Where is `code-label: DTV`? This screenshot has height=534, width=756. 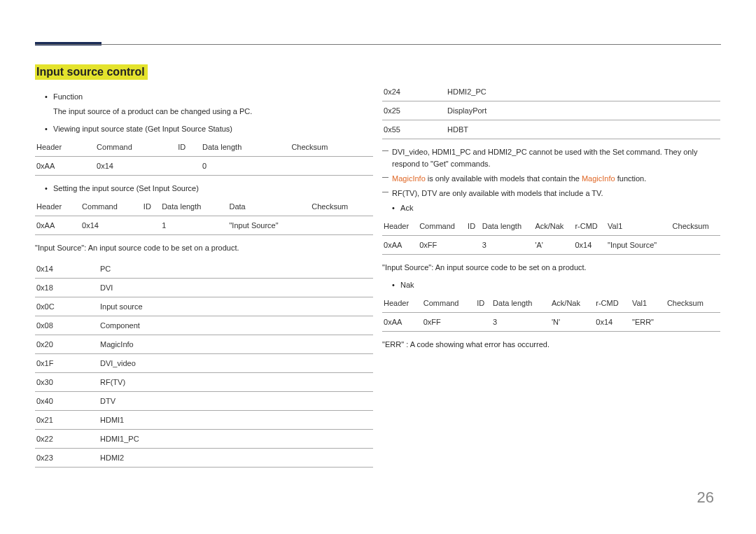 code-label: DTV is located at coordinates (236, 402).